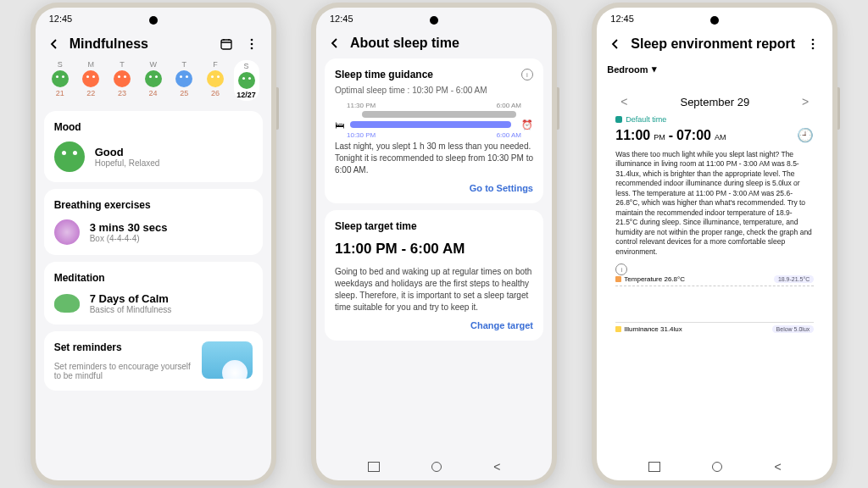 Image resolution: width=868 pixels, height=488 pixels. What do you see at coordinates (60, 80) in the screenshot?
I see `day-sun: S21` at bounding box center [60, 80].